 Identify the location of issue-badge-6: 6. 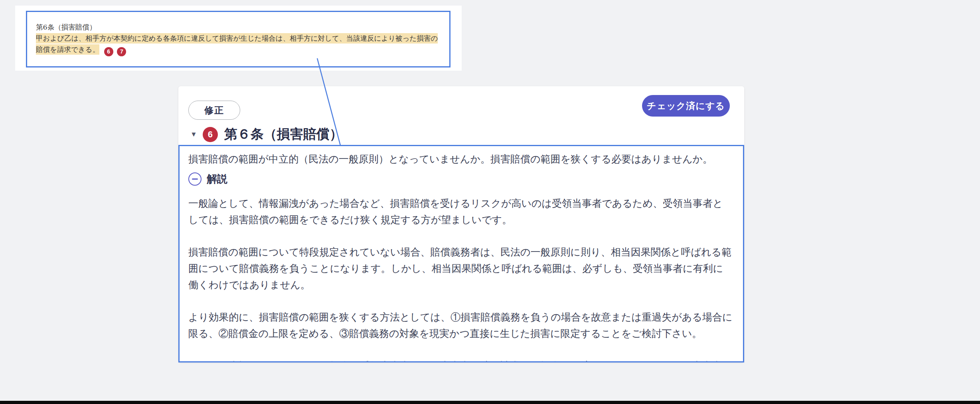
(109, 52).